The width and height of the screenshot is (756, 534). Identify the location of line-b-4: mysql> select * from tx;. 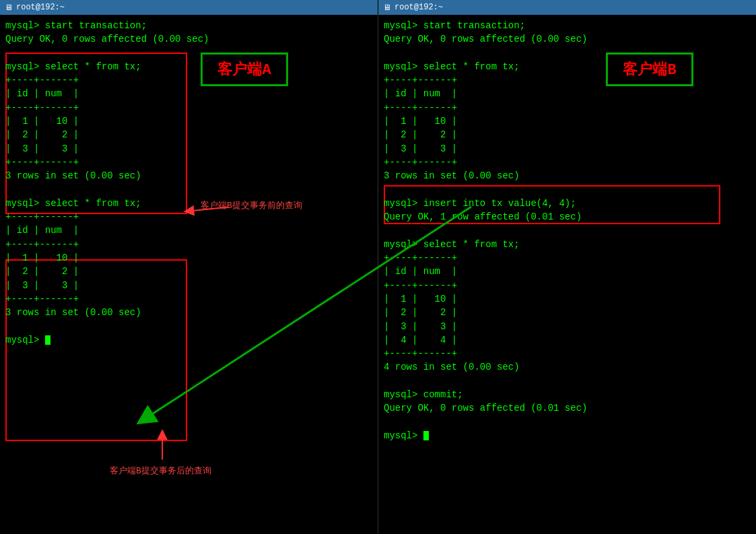
(567, 67).